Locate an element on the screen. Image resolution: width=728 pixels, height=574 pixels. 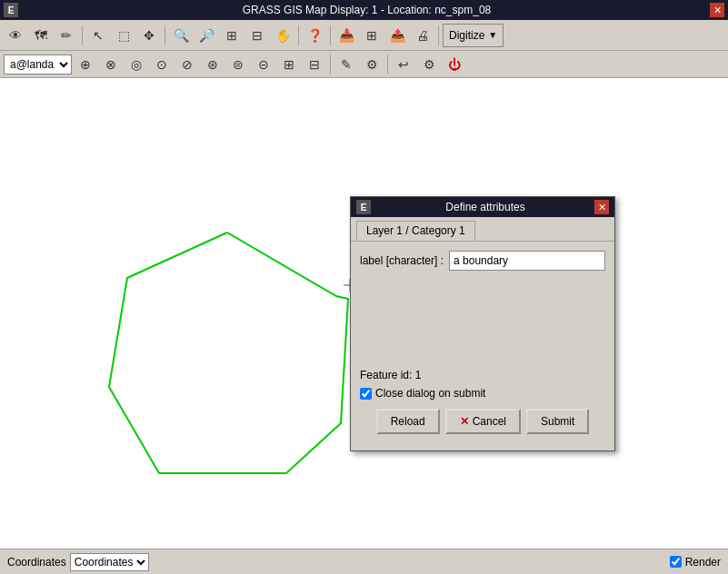
edit-icon: ✎ is located at coordinates (346, 64).